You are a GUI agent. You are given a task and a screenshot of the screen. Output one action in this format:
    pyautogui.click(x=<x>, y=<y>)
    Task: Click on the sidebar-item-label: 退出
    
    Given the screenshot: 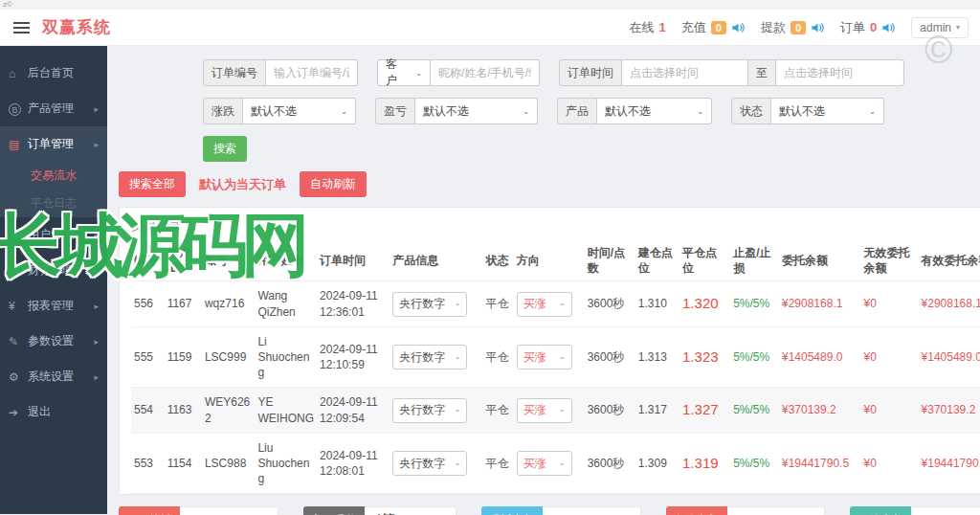 What is the action you would take?
    pyautogui.click(x=39, y=412)
    